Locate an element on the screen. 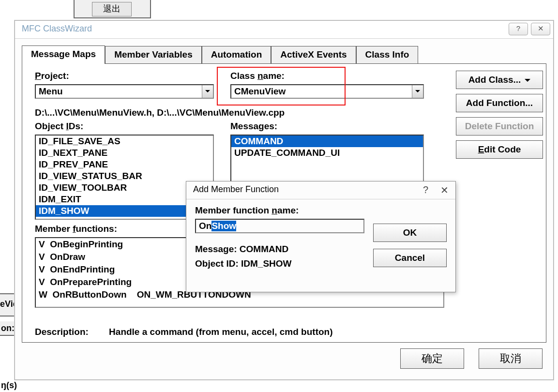 The width and height of the screenshot is (558, 392). tab-member-variables: Member Variables is located at coordinates (153, 55).